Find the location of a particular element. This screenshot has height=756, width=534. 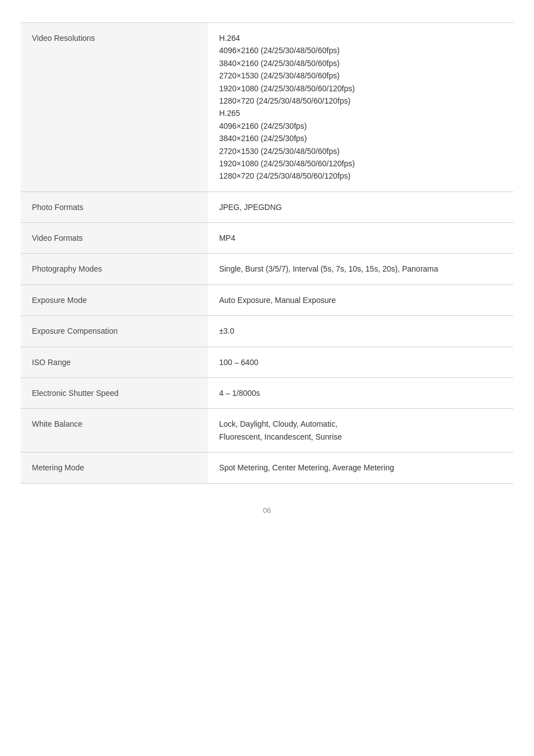

table-row: Exposure Compensation±3.0 is located at coordinates (267, 332).